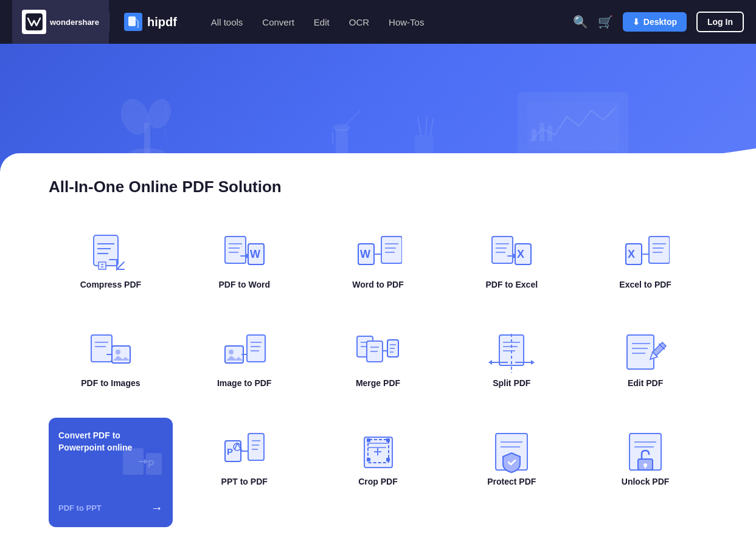 Image resolution: width=756 pixels, height=546 pixels. Describe the element at coordinates (720, 22) in the screenshot. I see `login-button: Log In` at that location.